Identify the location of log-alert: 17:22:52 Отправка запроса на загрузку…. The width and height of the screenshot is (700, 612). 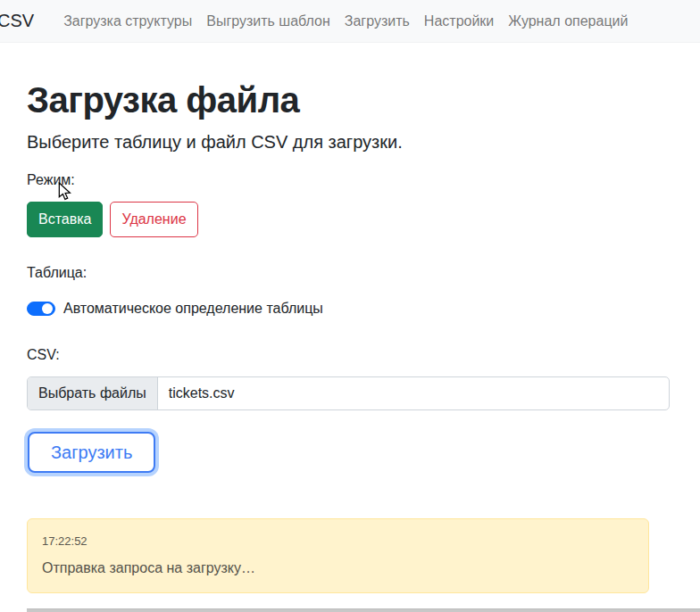
(338, 556).